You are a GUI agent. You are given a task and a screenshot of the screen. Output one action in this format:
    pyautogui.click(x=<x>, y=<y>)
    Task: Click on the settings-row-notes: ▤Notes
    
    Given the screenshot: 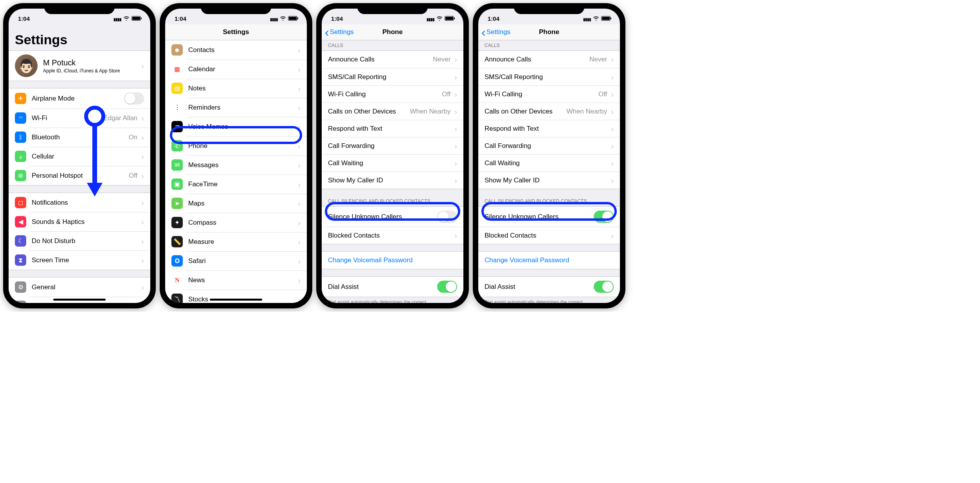 What is the action you would take?
    pyautogui.click(x=236, y=88)
    